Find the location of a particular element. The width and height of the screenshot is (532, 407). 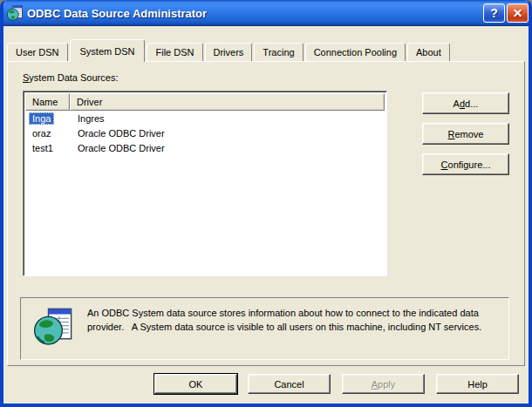

titlebar: ODBC Data Source Administrator ? ✕ is located at coordinates (266, 13).